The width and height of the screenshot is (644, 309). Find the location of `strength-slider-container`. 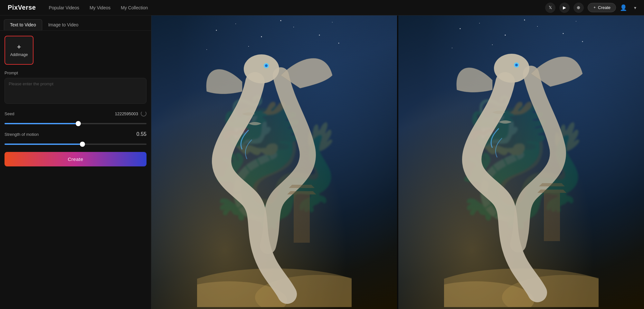

strength-slider-container is located at coordinates (75, 143).